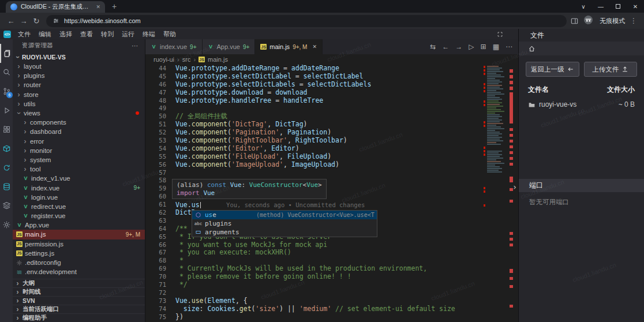 This screenshot has height=322, width=644. I want to click on sidebar-section: ›编程助手, so click(78, 317).